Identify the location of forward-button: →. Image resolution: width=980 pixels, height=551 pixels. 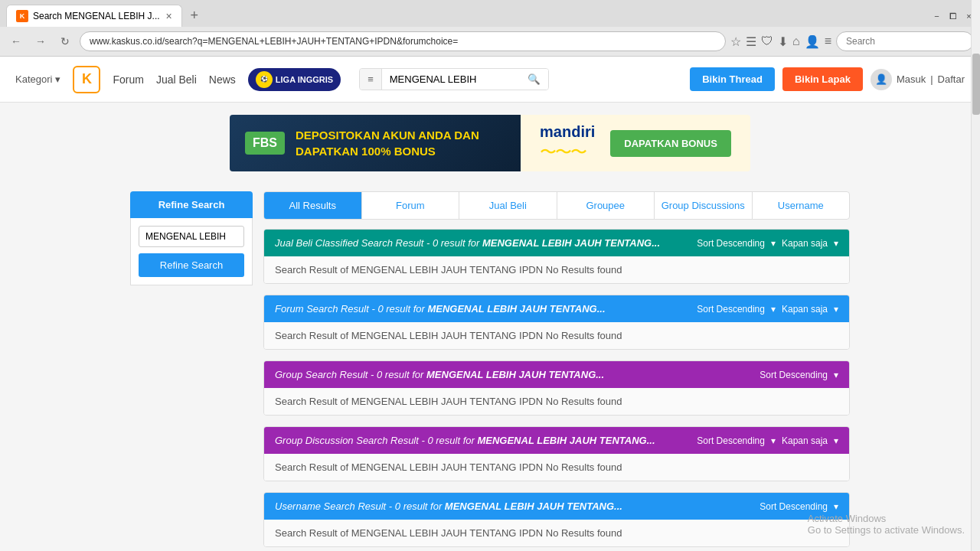
(41, 41).